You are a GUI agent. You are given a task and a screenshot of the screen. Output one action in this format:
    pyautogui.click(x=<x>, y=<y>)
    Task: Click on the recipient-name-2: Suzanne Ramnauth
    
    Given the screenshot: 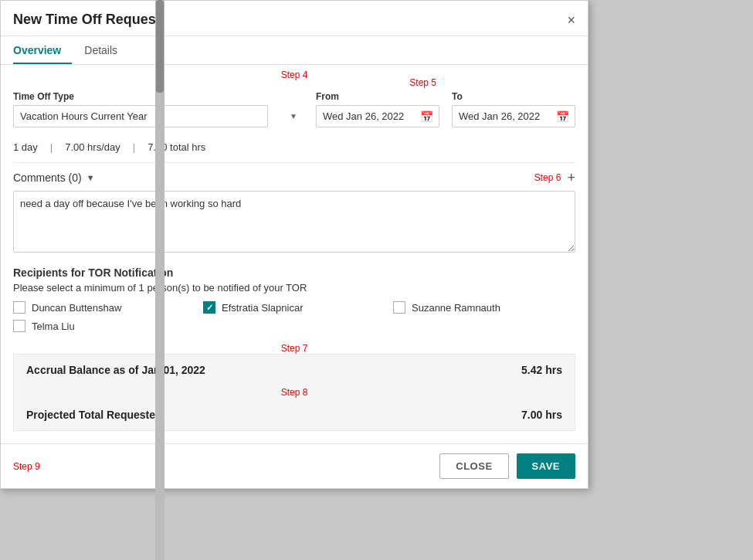 What is the action you would take?
    pyautogui.click(x=456, y=307)
    